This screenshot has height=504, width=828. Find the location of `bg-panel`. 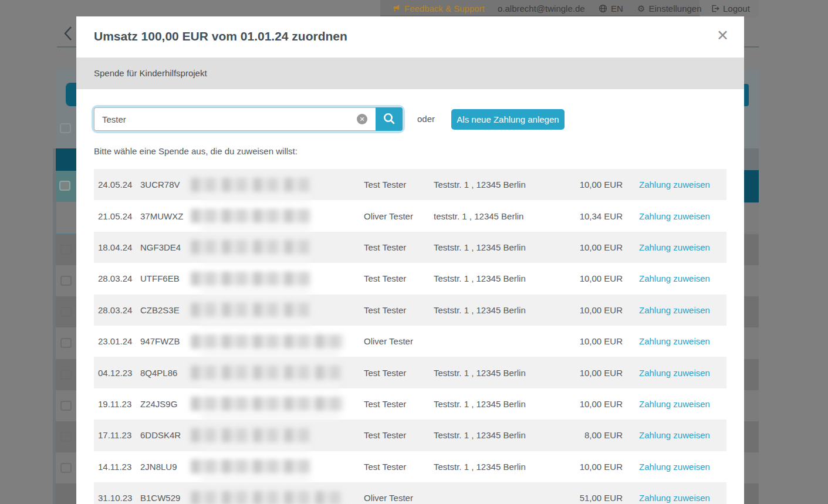

bg-panel is located at coordinates (66, 109).